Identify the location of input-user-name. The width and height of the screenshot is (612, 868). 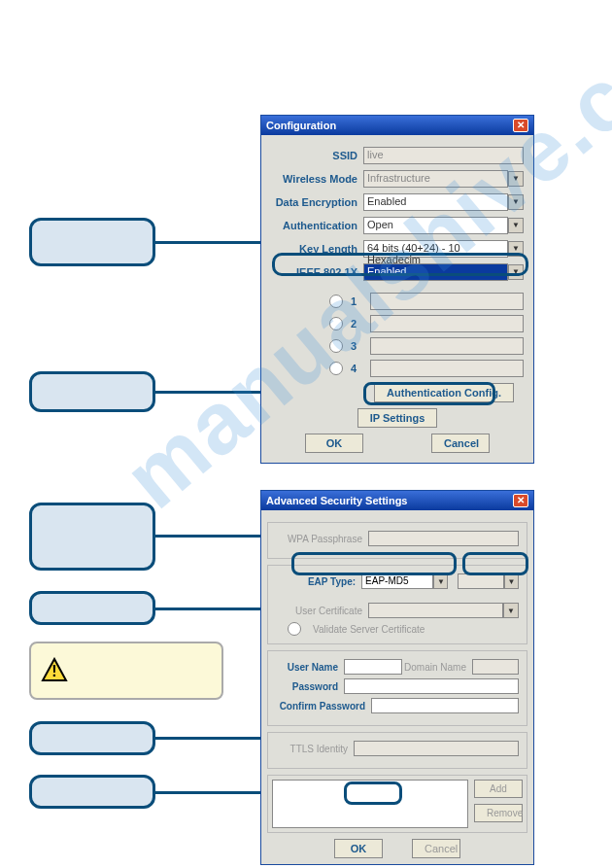
(373, 667).